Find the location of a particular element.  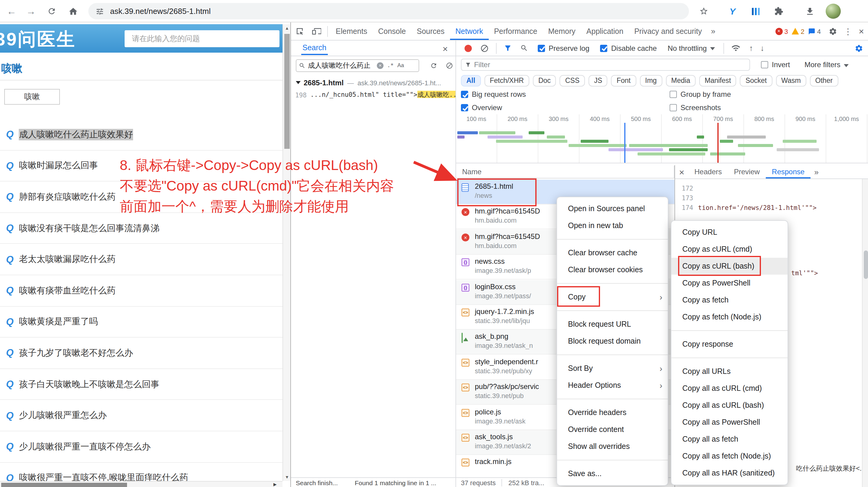

invert-checkbox is located at coordinates (765, 65).